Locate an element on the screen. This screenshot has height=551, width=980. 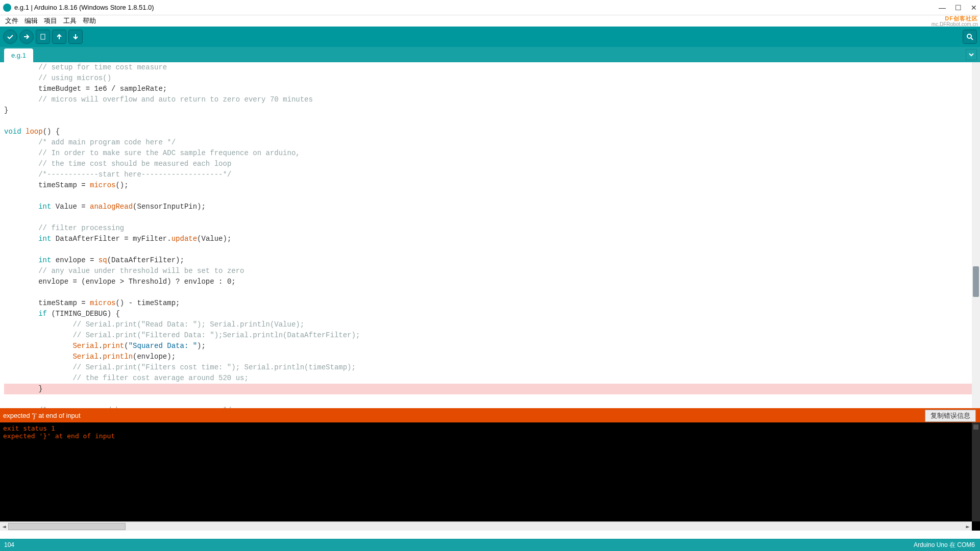
code-line: void loop() { is located at coordinates (488, 132).